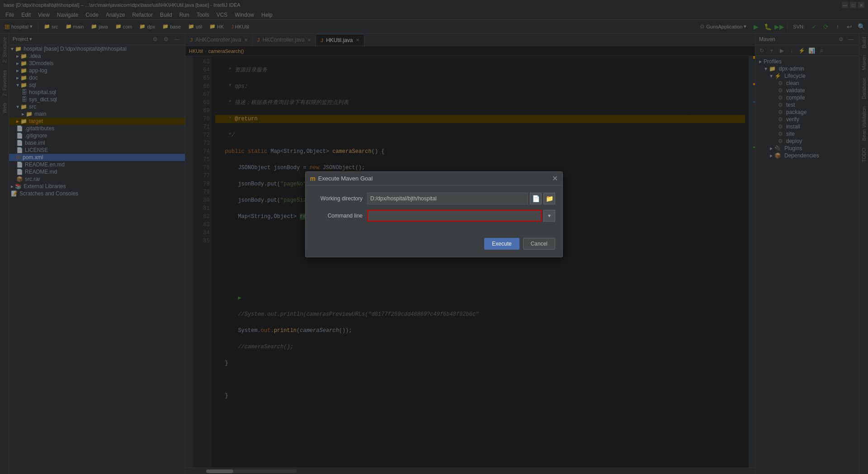 This screenshot has width=868, height=474. Describe the element at coordinates (434, 216) in the screenshot. I see `command-line-row: Command line ▾` at that location.